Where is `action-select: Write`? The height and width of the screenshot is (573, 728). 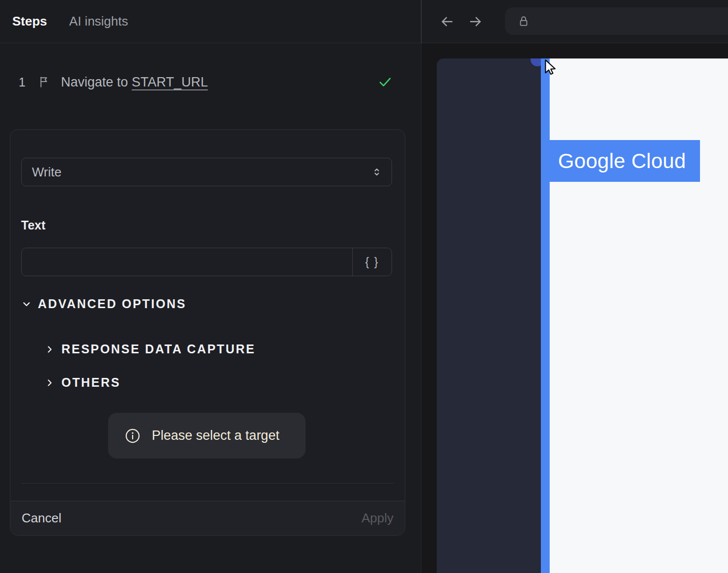
action-select: Write is located at coordinates (206, 172).